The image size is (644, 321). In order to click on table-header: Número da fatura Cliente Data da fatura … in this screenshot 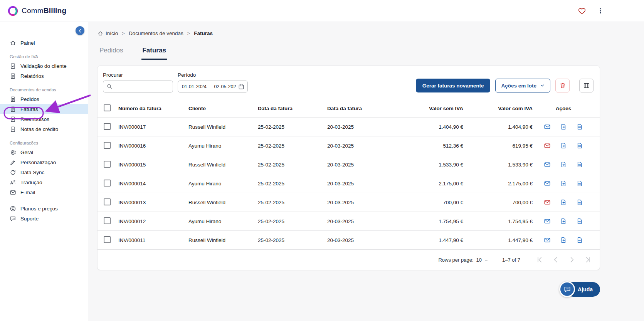, I will do `click(348, 108)`.